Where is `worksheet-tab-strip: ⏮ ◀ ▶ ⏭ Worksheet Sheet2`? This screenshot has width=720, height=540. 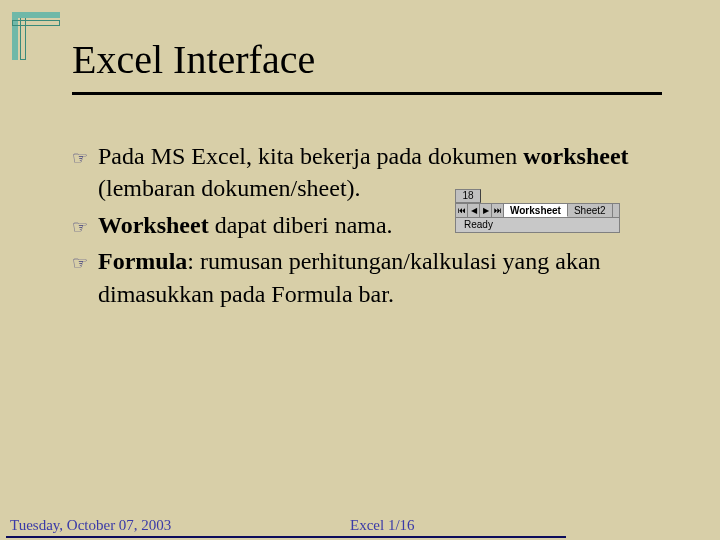 worksheet-tab-strip: ⏮ ◀ ▶ ⏭ Worksheet Sheet2 is located at coordinates (538, 210).